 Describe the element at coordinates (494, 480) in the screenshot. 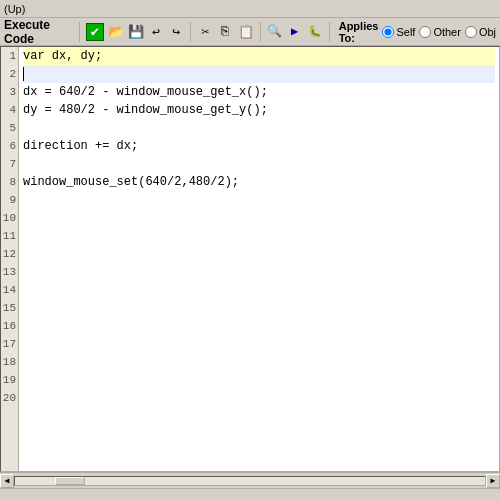

I see `scroll-right-icon: ▶` at that location.